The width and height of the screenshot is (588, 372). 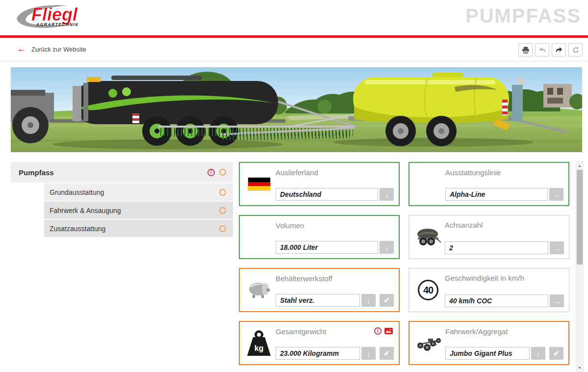 I want to click on fliegl-logo: Fliegl AGRARTECHNIK, so click(x=57, y=18).